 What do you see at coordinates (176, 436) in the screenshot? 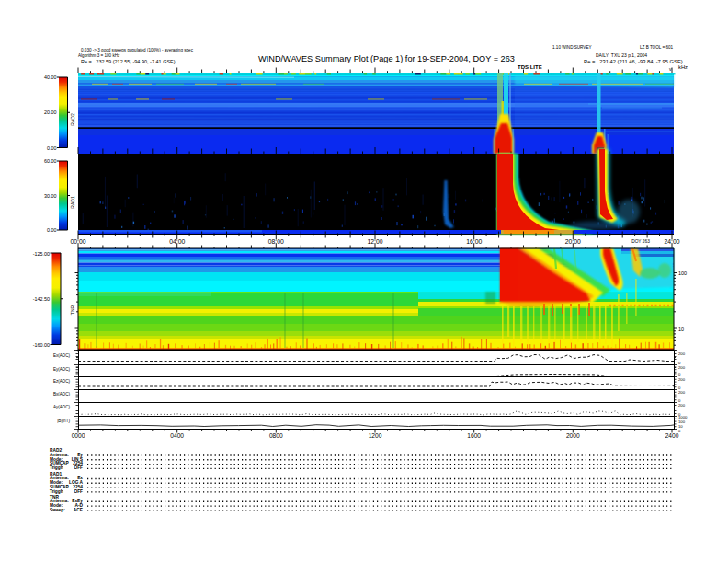
I see `svg-text: 0400` at bounding box center [176, 436].